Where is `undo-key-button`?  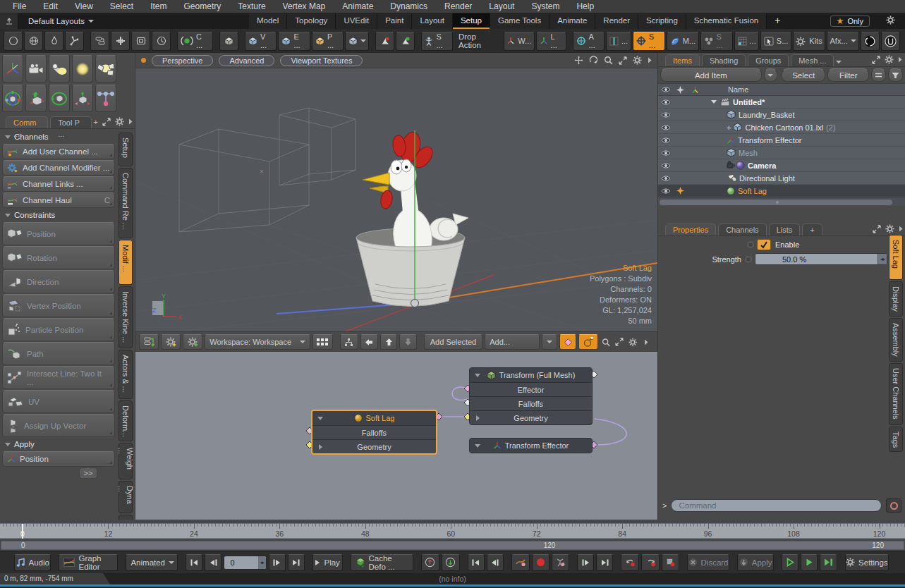 undo-key-button is located at coordinates (630, 563).